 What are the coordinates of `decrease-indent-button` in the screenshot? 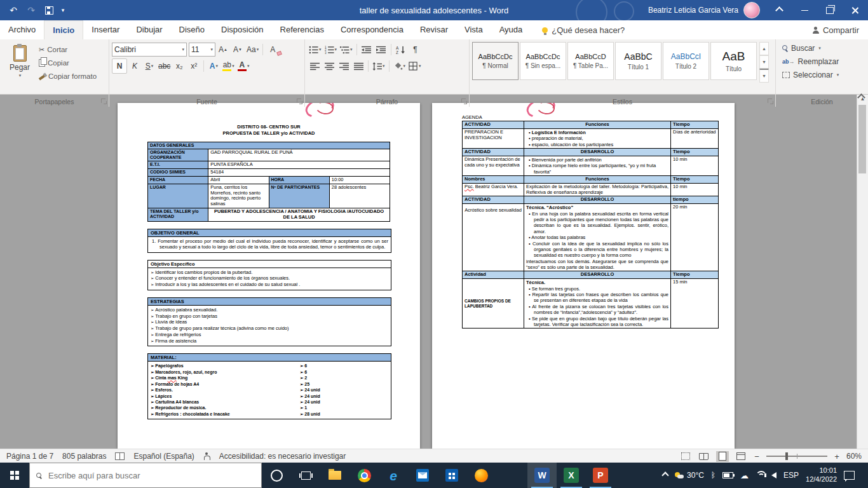 It's located at (367, 50).